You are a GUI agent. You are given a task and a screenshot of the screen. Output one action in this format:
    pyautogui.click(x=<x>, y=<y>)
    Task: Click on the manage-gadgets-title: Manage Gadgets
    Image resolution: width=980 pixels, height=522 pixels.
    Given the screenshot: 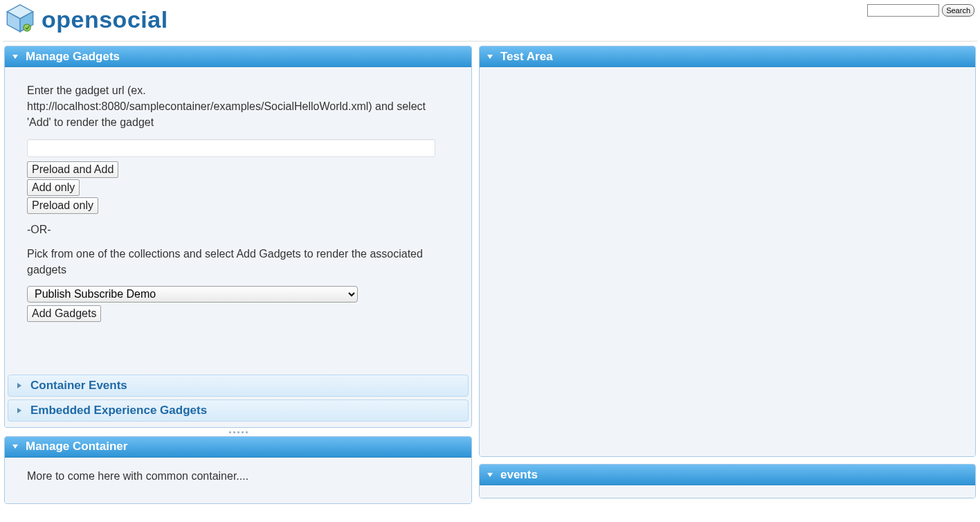 What is the action you would take?
    pyautogui.click(x=73, y=57)
    